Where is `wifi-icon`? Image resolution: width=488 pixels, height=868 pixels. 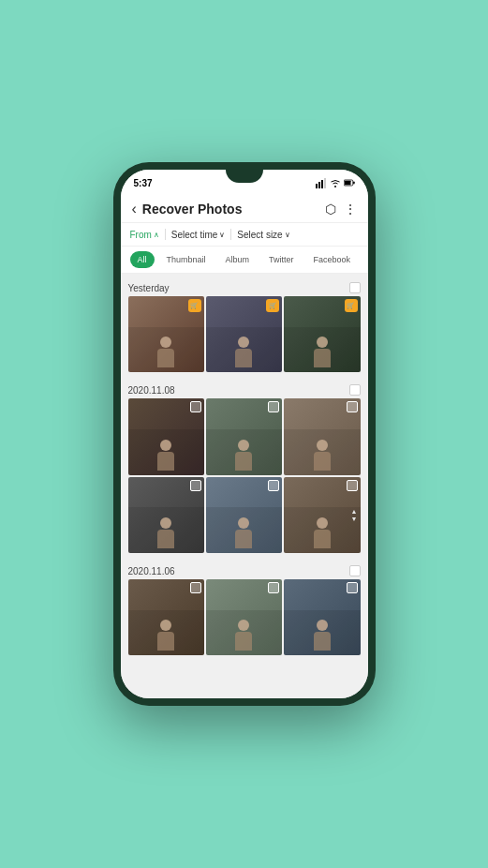
wifi-icon is located at coordinates (335, 183).